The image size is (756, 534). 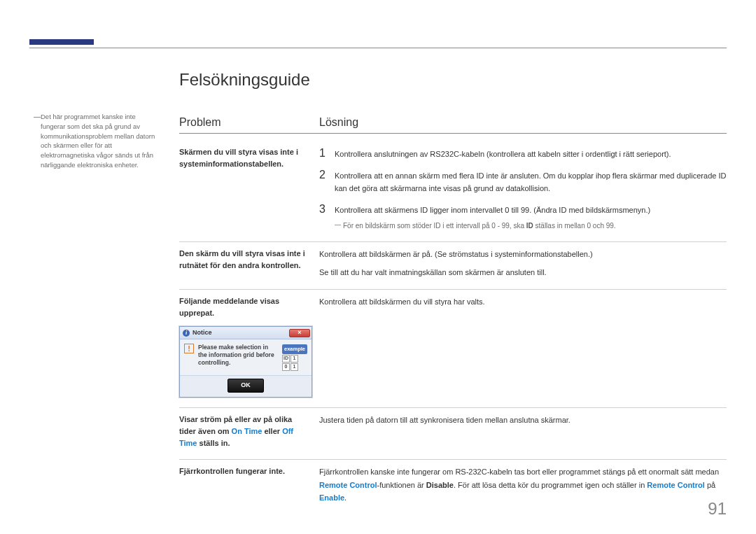 What do you see at coordinates (531, 182) in the screenshot?
I see `step-text: Kontrollera att en annan skärm med flera…` at bounding box center [531, 182].